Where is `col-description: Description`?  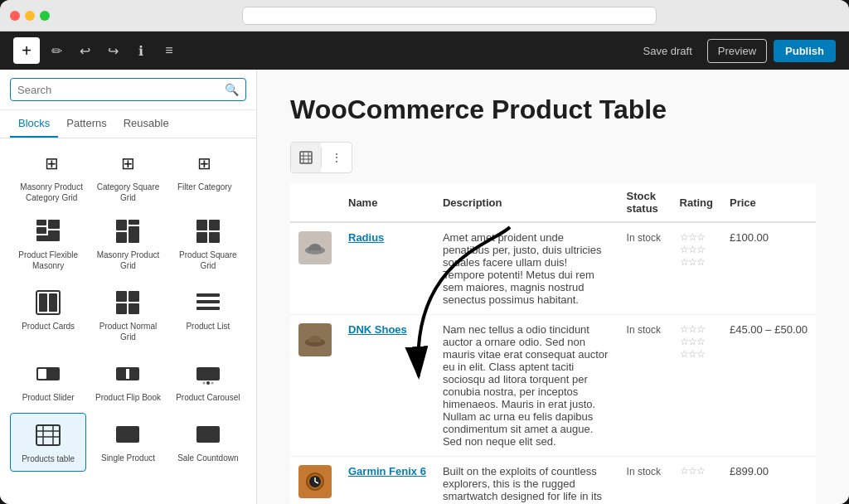
col-description: Description is located at coordinates (526, 202).